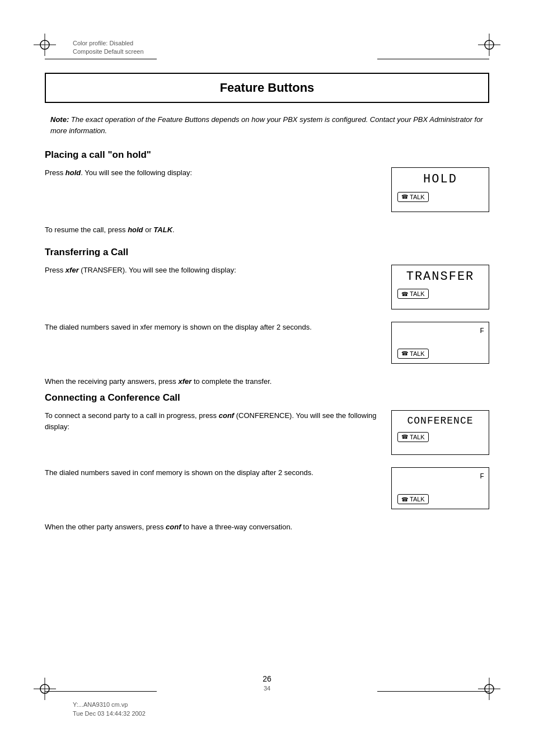 This screenshot has width=534, height=756. I want to click on section-transfer-header: Transferring a Call, so click(267, 252).